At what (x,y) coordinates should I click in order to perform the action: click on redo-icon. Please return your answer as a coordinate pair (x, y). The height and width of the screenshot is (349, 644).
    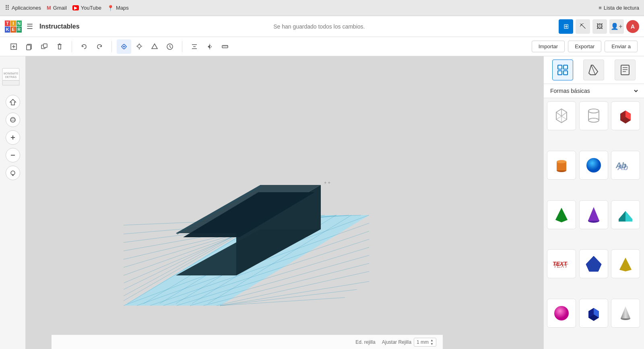
    Looking at the image, I should click on (99, 47).